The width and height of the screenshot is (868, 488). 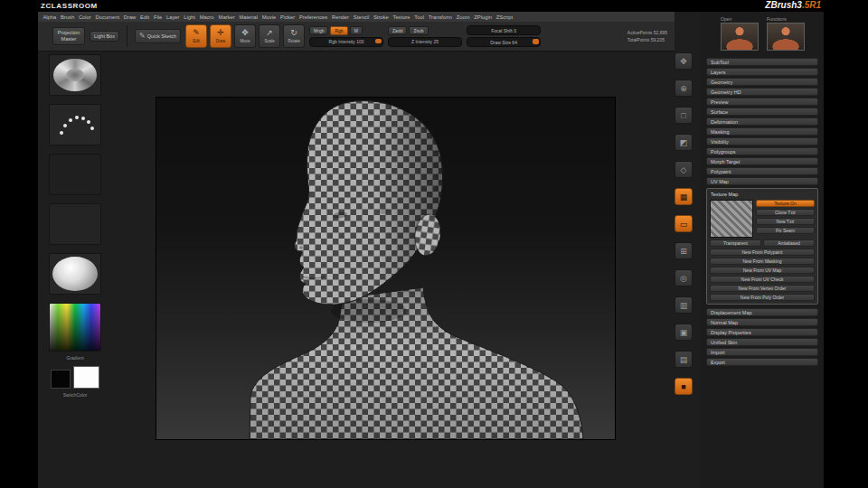 I want to click on menu-item: Render, so click(x=341, y=17).